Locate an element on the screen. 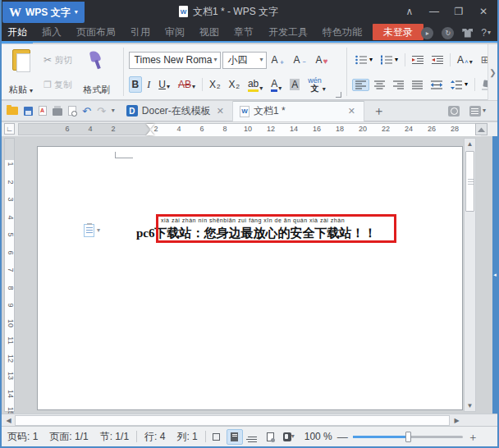 Image resolution: width=499 pixels, height=448 pixels. align-center-button is located at coordinates (379, 85).